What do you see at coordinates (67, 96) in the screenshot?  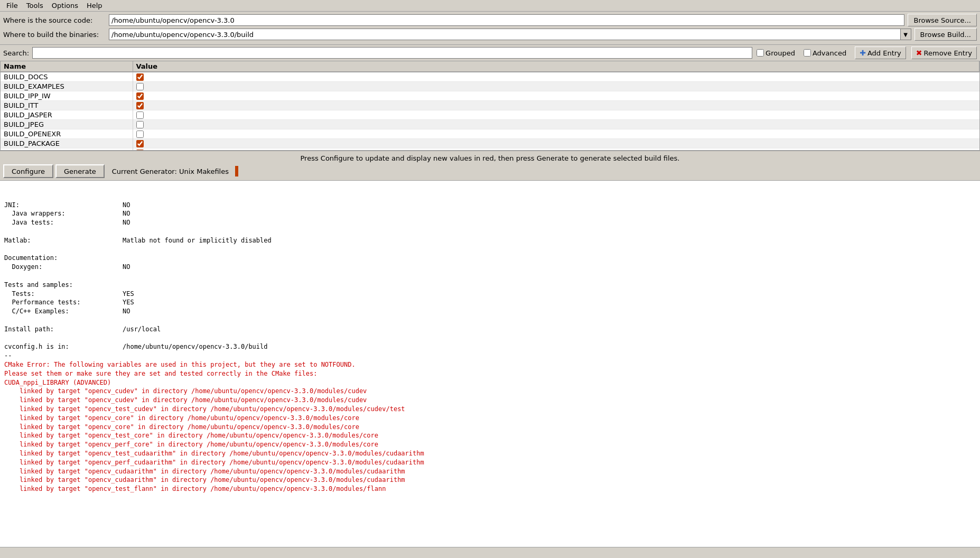 I see `table-cell-name: BUILD_IPP_IW` at bounding box center [67, 96].